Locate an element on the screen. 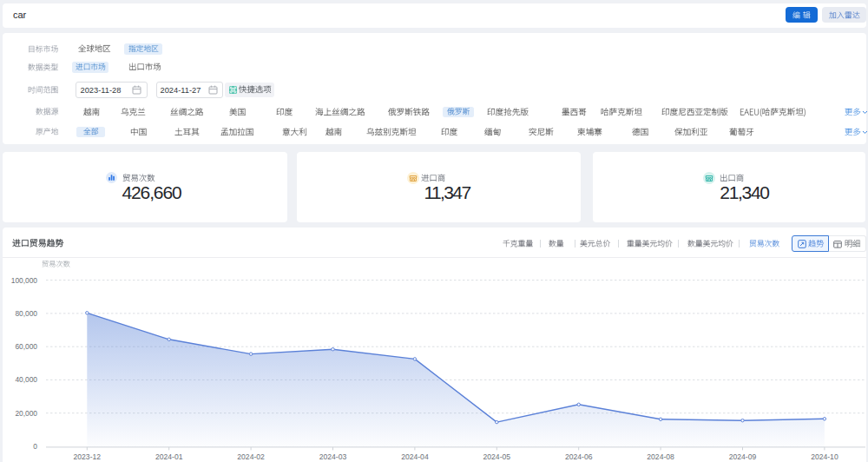 The image size is (868, 462). svg-text: 60,000 is located at coordinates (26, 346).